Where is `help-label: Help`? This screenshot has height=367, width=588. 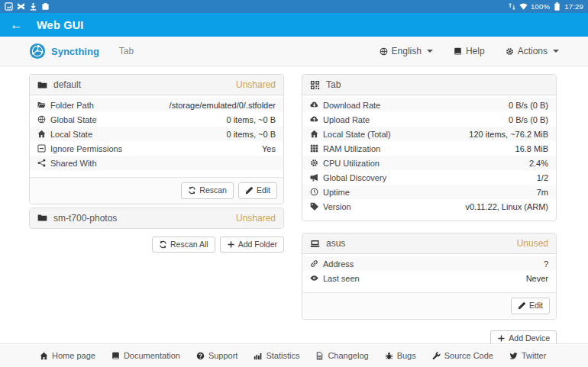 help-label: Help is located at coordinates (475, 51).